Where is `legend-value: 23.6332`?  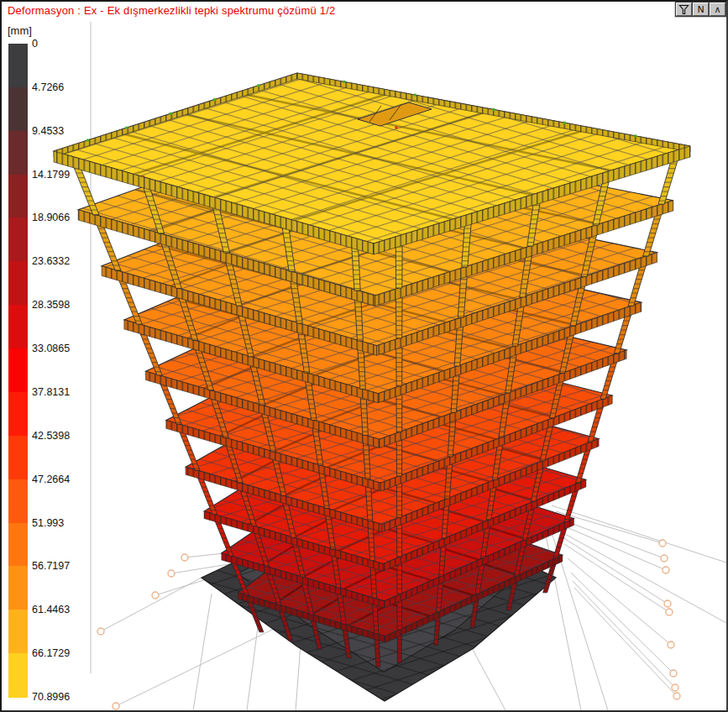 legend-value: 23.6332 is located at coordinates (50, 261).